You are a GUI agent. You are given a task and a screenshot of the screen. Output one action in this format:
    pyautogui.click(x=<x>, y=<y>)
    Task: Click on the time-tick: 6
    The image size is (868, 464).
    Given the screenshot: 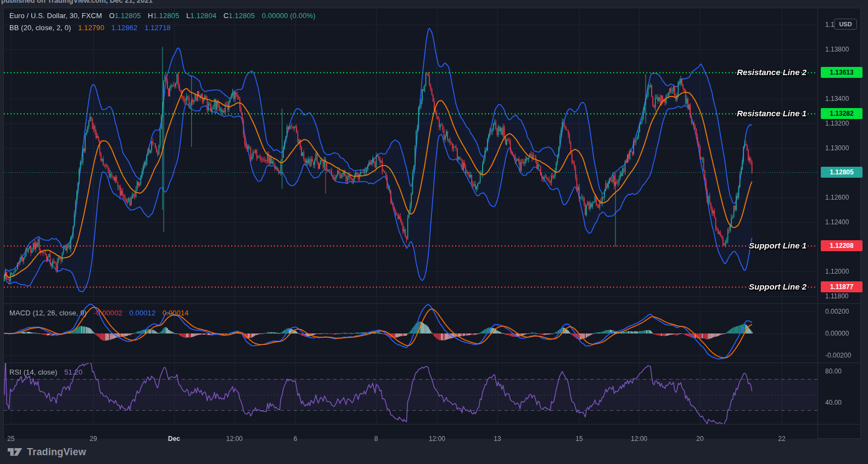 What is the action you would take?
    pyautogui.click(x=295, y=439)
    